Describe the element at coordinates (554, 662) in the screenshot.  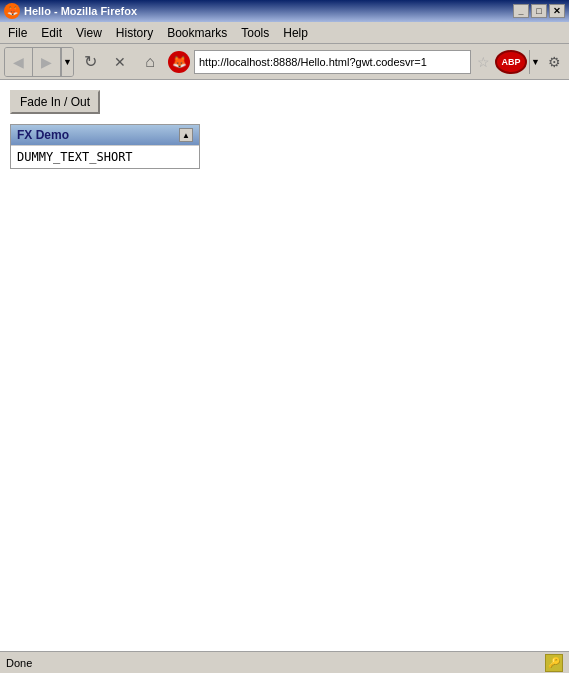
I see `key-icon: 🔑` at that location.